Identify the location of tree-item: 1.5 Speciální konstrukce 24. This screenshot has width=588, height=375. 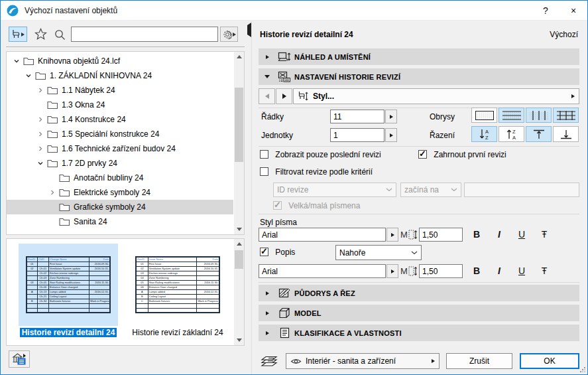
(120, 134).